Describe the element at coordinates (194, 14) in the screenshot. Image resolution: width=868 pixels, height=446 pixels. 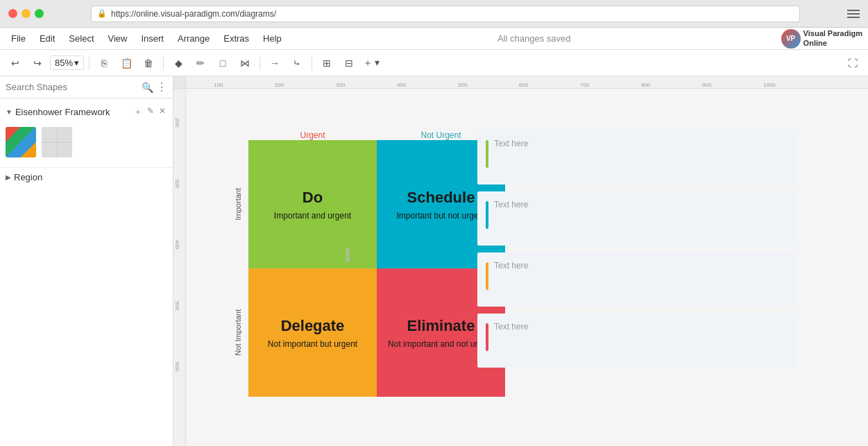
I see `url-text: https://online.visual-paradigm.com/diagr…` at that location.